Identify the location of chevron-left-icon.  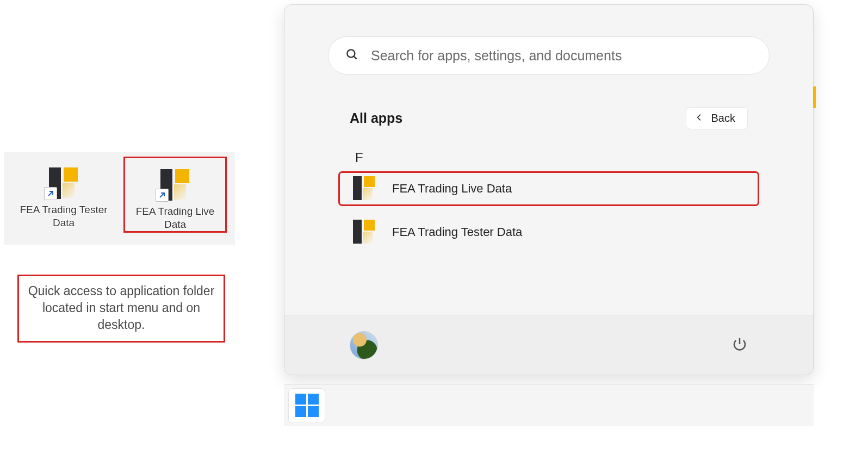
(699, 119).